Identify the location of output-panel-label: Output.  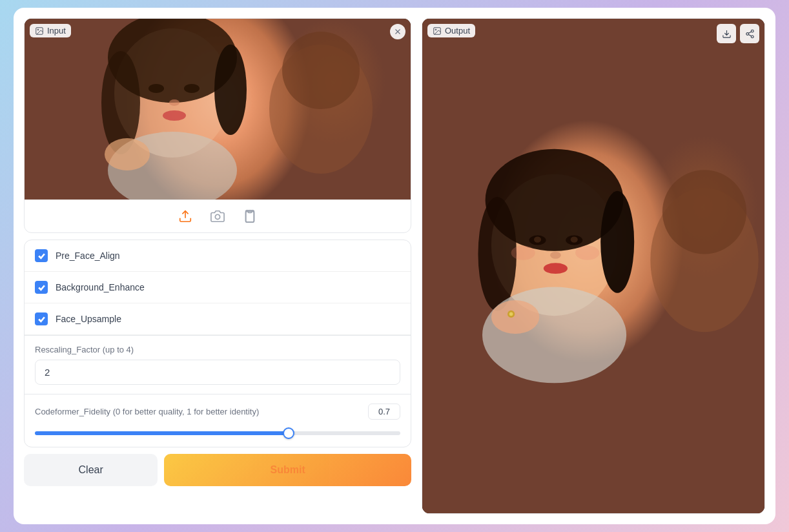
(457, 31).